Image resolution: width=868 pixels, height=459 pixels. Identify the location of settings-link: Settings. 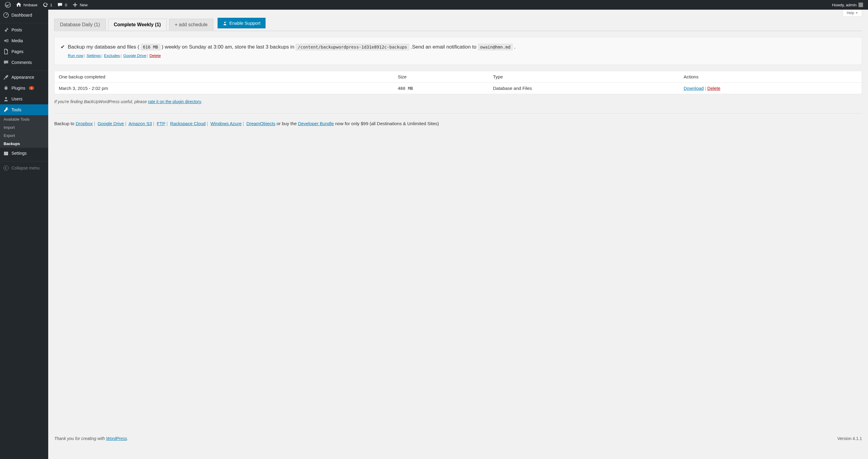
(94, 56).